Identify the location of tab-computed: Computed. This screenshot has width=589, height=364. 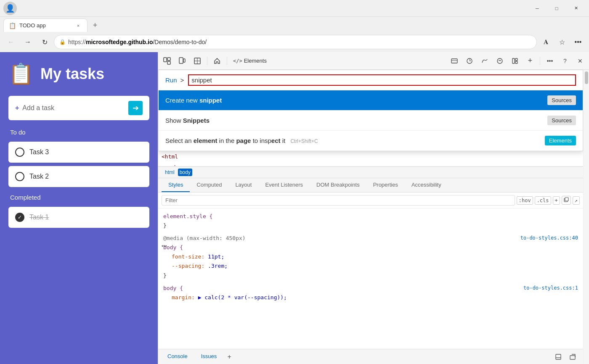
(209, 185).